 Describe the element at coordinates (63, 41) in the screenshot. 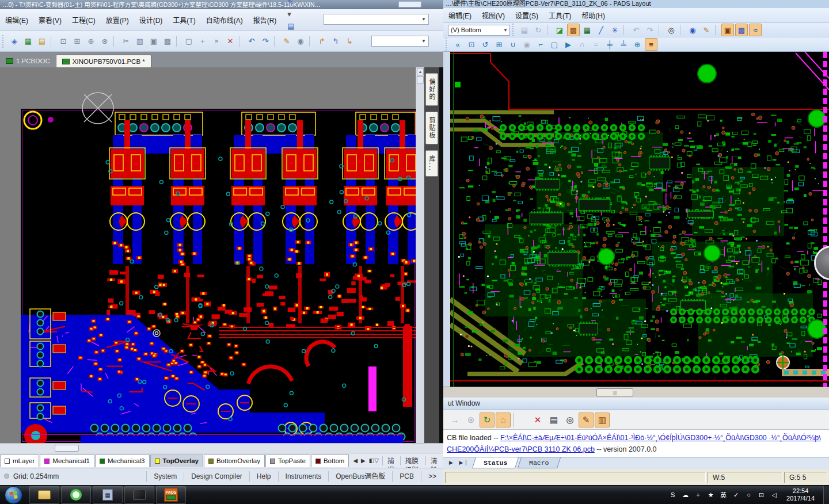

I see `toolbar-icon: ⊡` at that location.